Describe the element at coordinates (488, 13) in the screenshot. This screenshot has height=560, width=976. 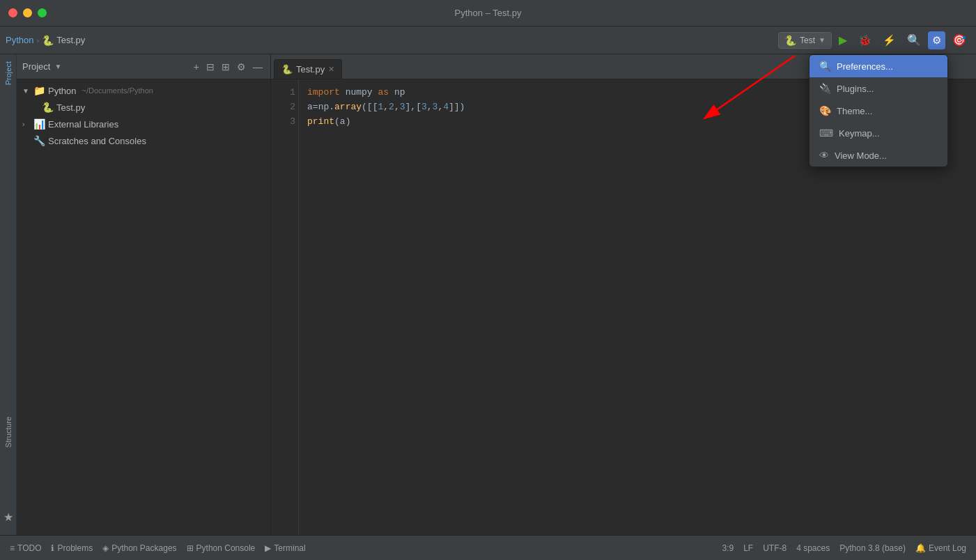
I see `window-title: Python – Test.py` at that location.